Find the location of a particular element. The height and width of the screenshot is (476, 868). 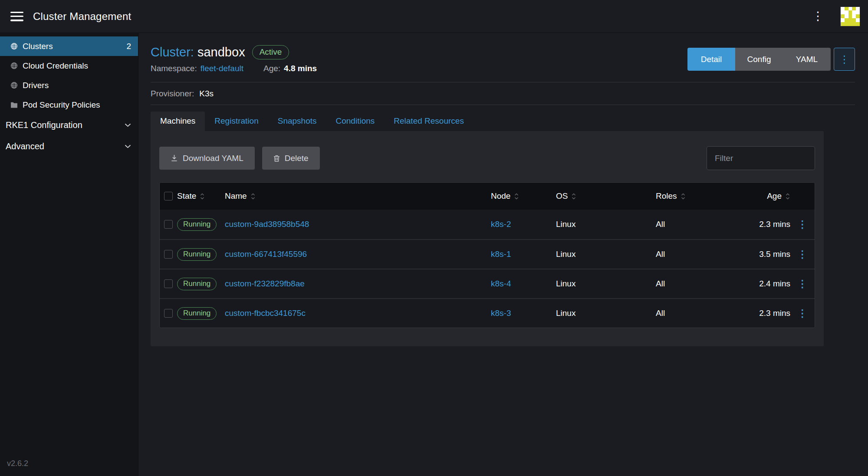

column-header-roles: Roles is located at coordinates (695, 196).